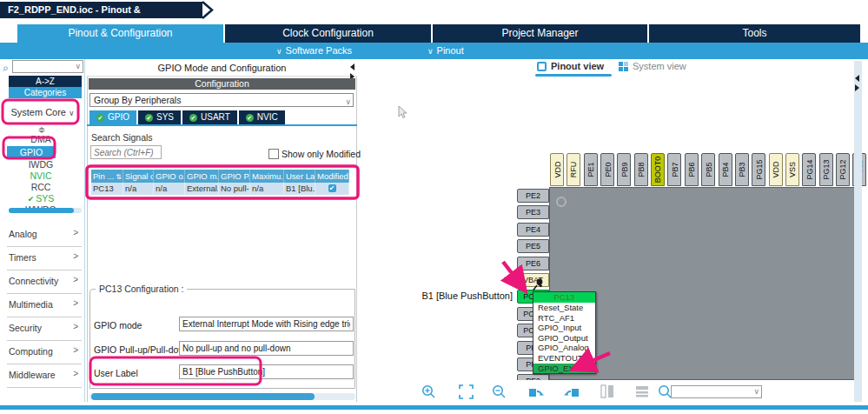 This screenshot has height=414, width=868. What do you see at coordinates (565, 328) in the screenshot?
I see `context-menu-item-gpio_input: GPIO_Input` at bounding box center [565, 328].